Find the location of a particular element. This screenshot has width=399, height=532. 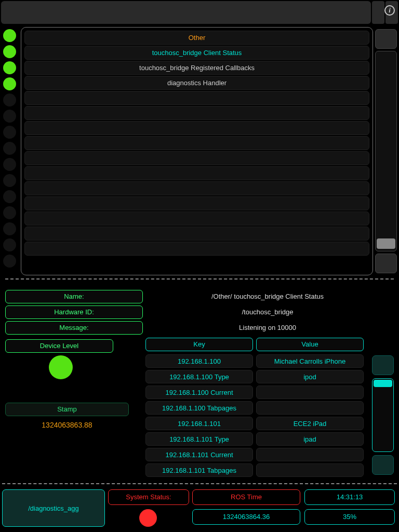

kv-row: 192.168.1.100Michael Carrolls iPhone is located at coordinates (255, 361).